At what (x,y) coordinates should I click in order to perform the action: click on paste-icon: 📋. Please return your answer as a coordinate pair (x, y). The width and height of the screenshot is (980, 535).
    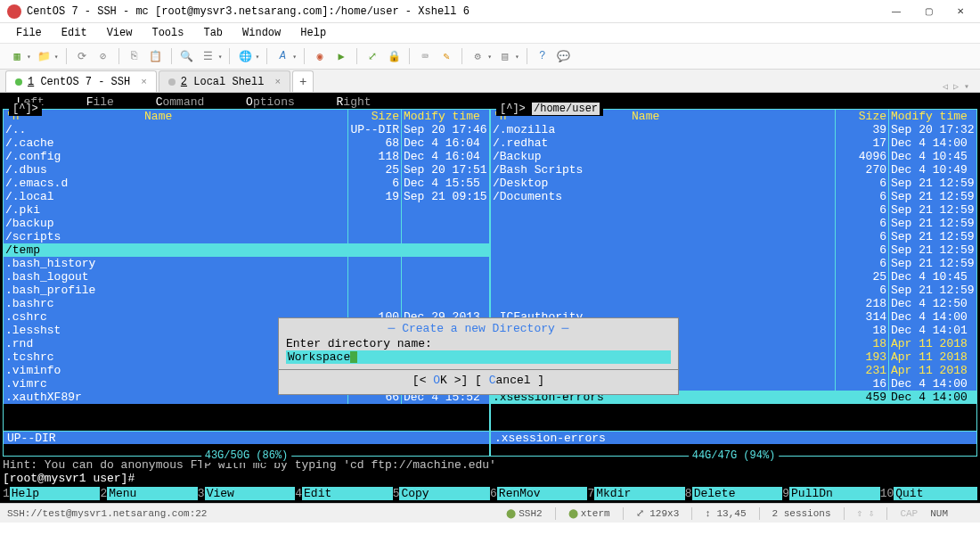
    Looking at the image, I should click on (156, 56).